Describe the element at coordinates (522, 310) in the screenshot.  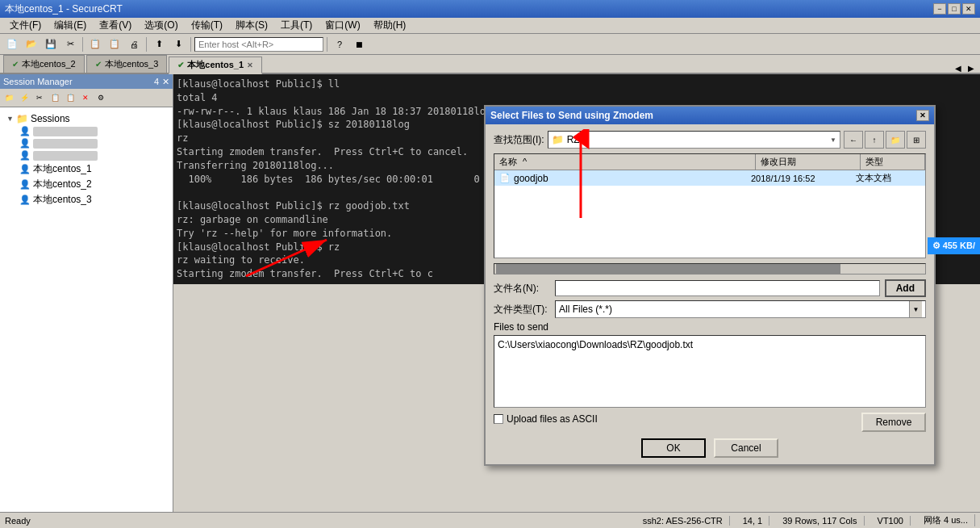
I see `filetype-label: 文件类型(T):` at that location.